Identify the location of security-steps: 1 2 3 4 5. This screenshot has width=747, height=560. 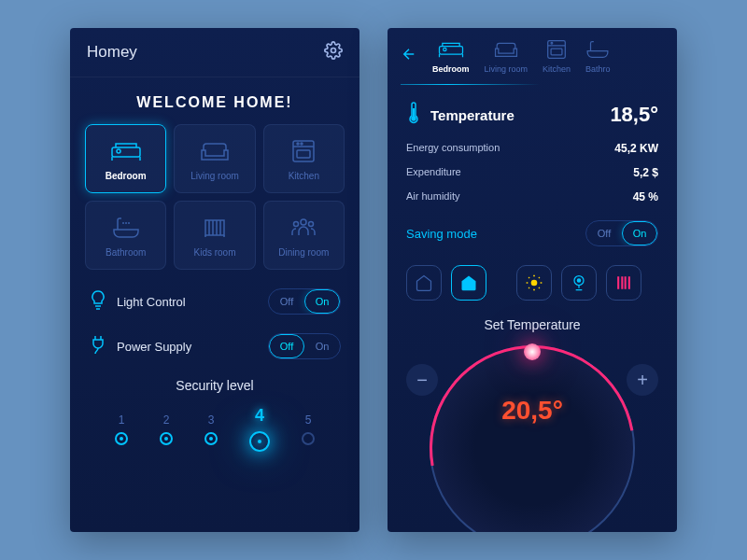
(215, 429).